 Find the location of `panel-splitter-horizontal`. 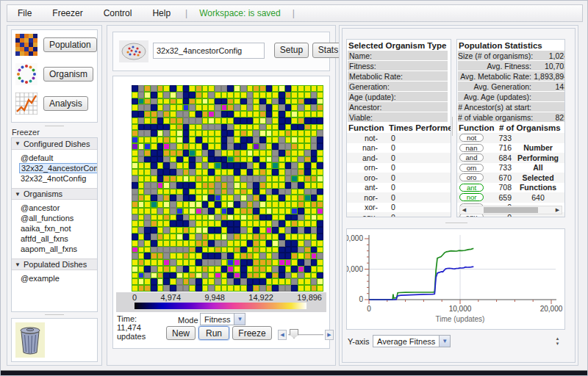

panel-splitter-horizontal is located at coordinates (456, 223).